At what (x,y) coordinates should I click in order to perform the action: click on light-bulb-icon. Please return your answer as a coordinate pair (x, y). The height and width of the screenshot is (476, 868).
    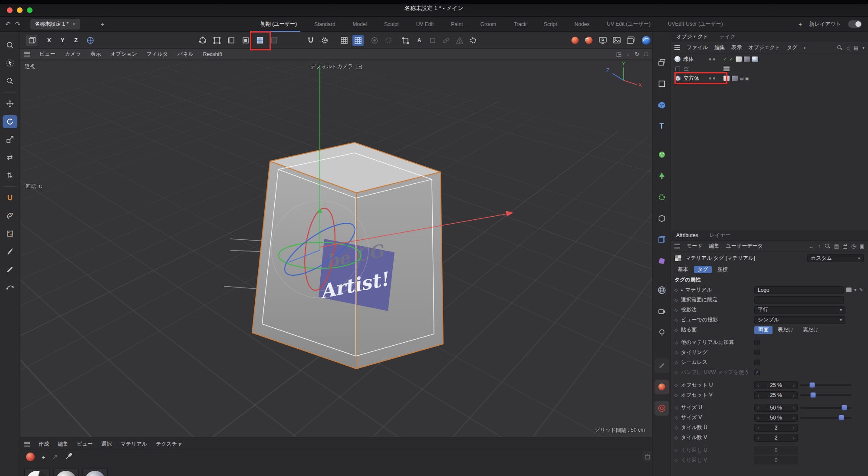
    Looking at the image, I should click on (662, 333).